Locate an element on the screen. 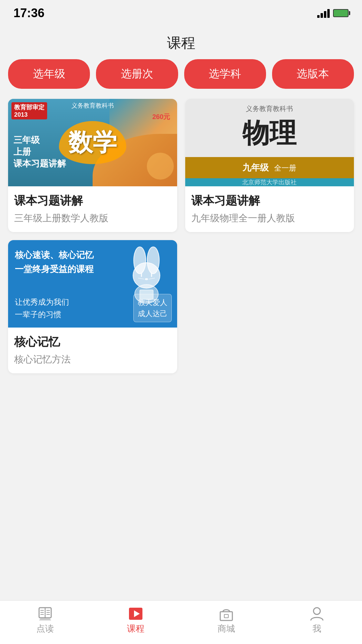 Image resolution: width=362 pixels, height=644 pixels. nav-label-me: 我 is located at coordinates (317, 629).